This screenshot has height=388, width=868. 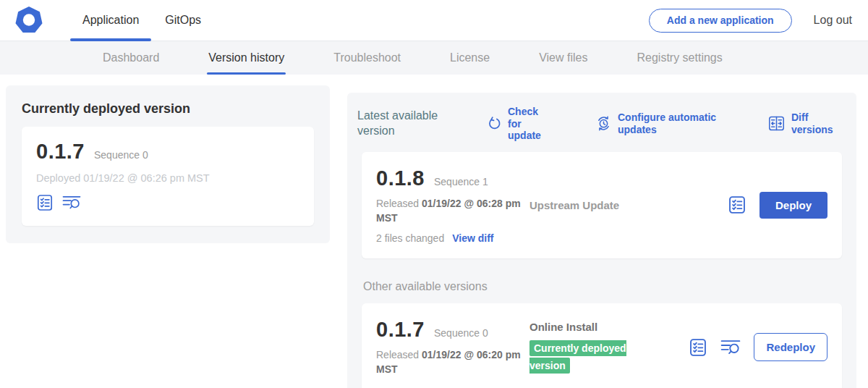 I want to click on tab-gitops: GitOps, so click(x=183, y=20).